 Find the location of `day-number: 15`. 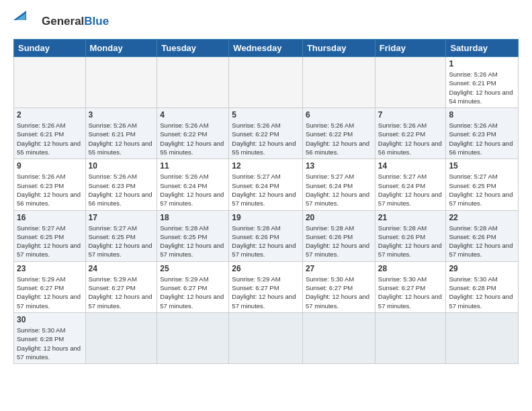

day-number: 15 is located at coordinates (482, 166).